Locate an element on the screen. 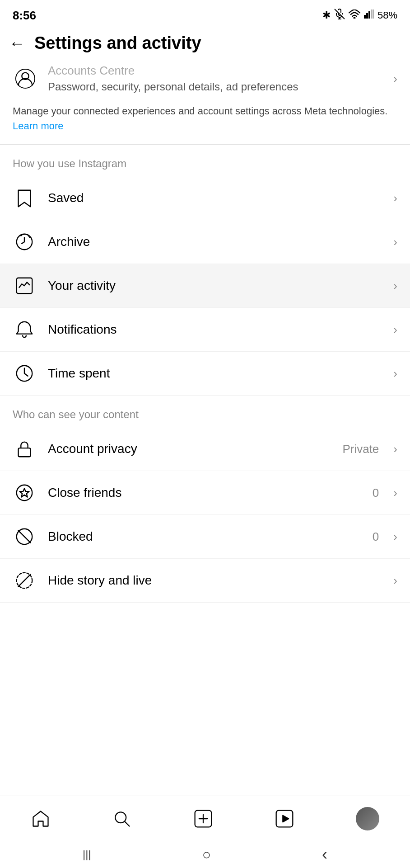 The image size is (410, 868). star-circle-icon is located at coordinates (24, 493).